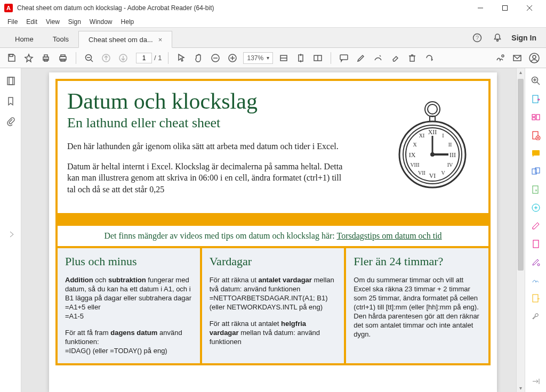  What do you see at coordinates (417, 307) in the screenshot?
I see `col3-p1: Om du summerar timmar och vill att Excel…` at bounding box center [417, 307].